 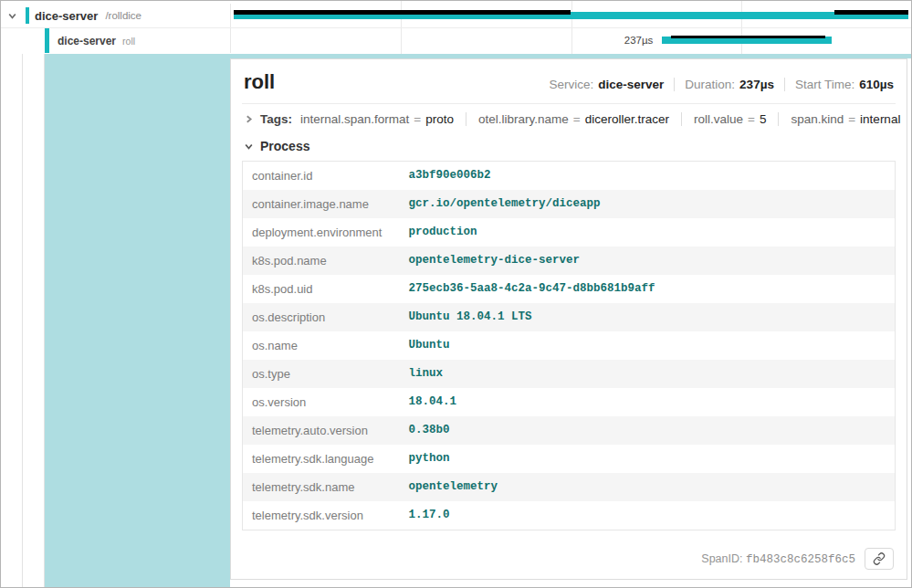 What do you see at coordinates (876, 84) in the screenshot?
I see `start-time-value: 610µs` at bounding box center [876, 84].